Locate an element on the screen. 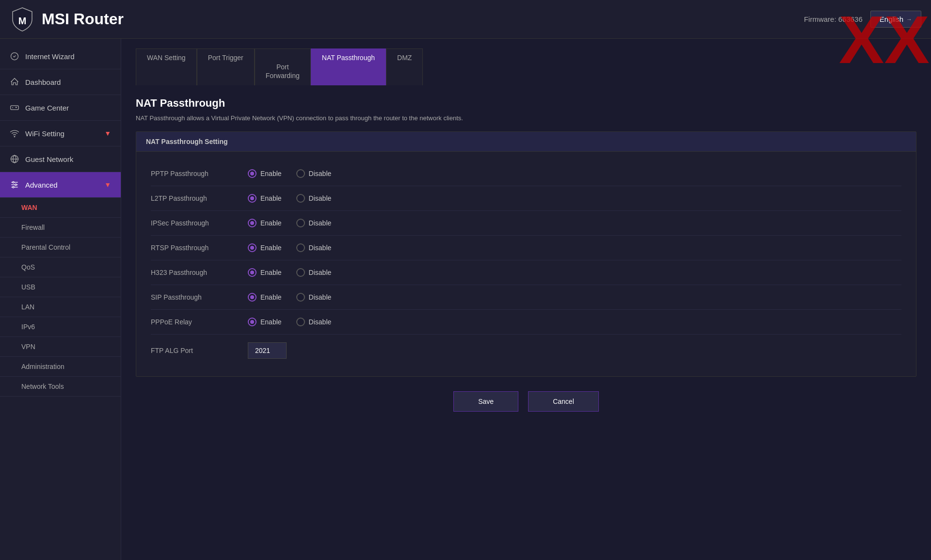 This screenshot has height=560, width=931. setting-row-pppoe: PPPoE Relay Enable Disable is located at coordinates (526, 322).